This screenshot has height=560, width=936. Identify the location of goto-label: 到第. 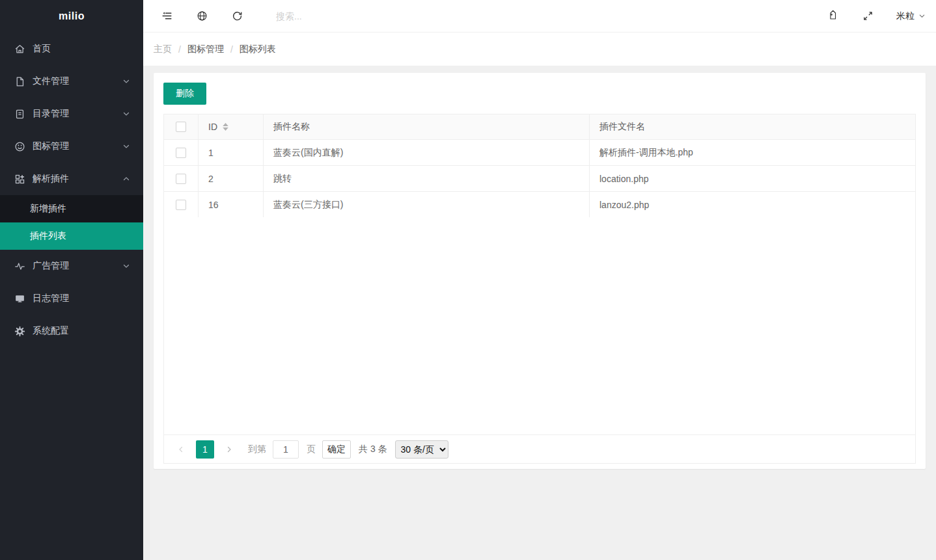
(257, 449).